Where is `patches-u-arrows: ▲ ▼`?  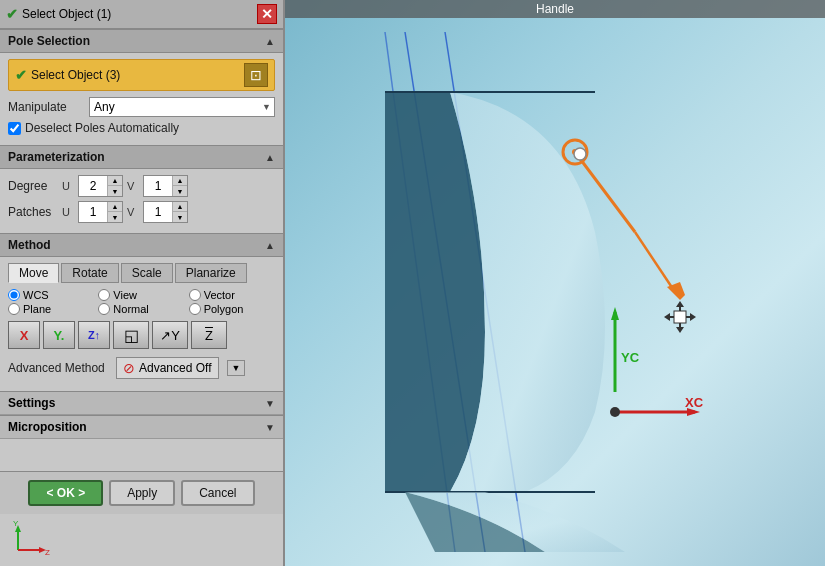 patches-u-arrows: ▲ ▼ is located at coordinates (114, 212).